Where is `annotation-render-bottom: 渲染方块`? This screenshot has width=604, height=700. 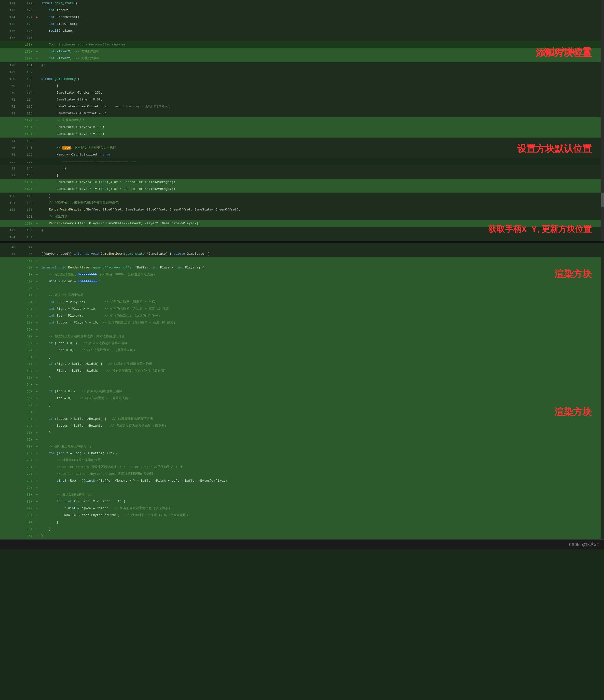 annotation-render-bottom: 渲染方块 is located at coordinates (573, 412).